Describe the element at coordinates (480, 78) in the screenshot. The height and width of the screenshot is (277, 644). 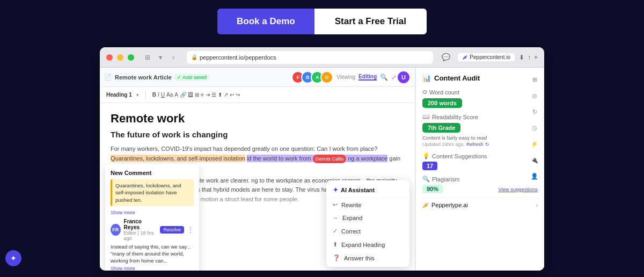
I see `audit-title: 📊 Content Audit` at that location.